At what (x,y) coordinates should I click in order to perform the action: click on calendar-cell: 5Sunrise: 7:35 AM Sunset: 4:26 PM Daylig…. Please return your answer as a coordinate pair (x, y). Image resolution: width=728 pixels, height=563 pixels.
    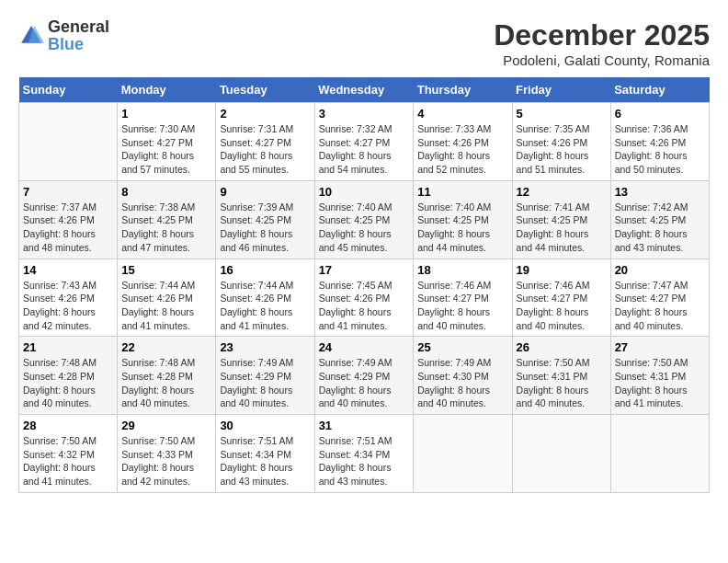
    Looking at the image, I should click on (561, 142).